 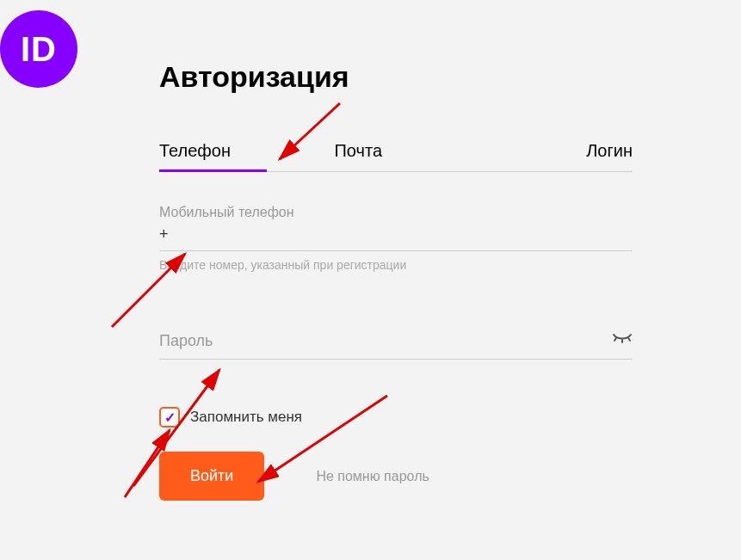 What do you see at coordinates (396, 265) in the screenshot?
I see `phone-hint: Введите номер, указанный при регистрации` at bounding box center [396, 265].